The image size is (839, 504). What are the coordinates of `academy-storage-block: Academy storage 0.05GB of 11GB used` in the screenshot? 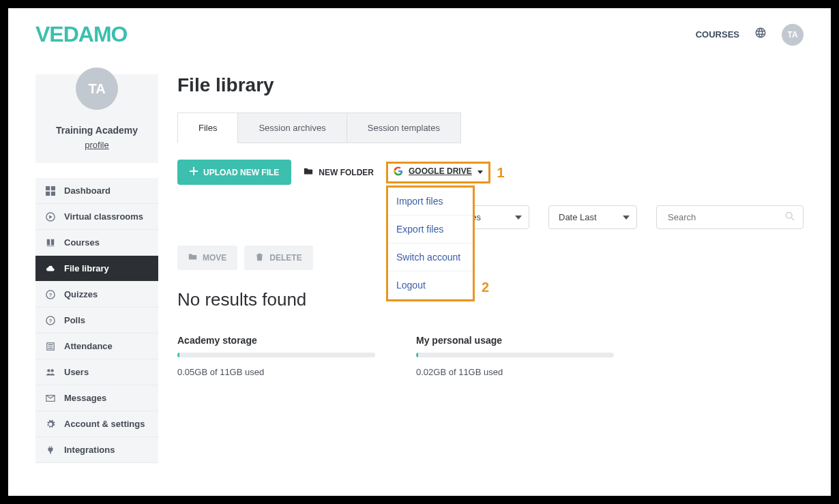 It's located at (276, 356).